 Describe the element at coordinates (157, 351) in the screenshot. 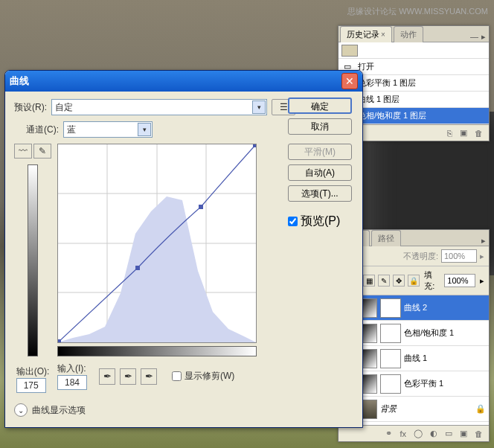

I see `input-gradient` at that location.